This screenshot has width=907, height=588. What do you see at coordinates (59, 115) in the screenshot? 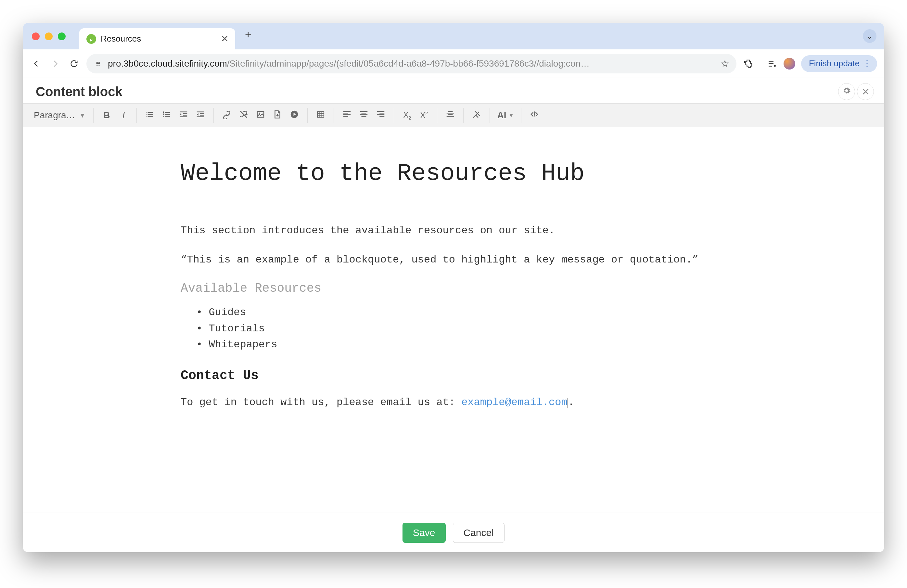
I see `format-dropdown: Paragra… ▼` at bounding box center [59, 115].